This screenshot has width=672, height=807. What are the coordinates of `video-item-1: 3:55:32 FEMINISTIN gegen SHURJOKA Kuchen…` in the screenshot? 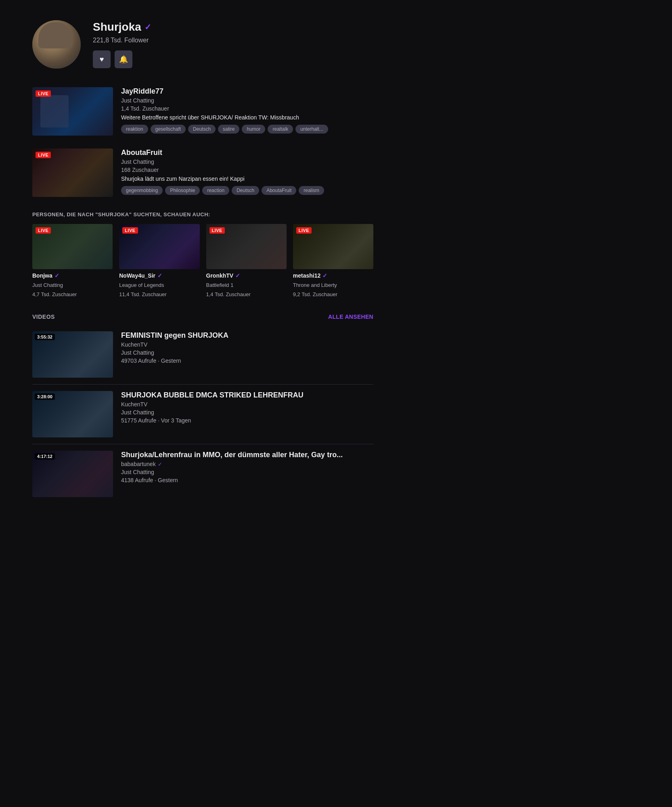 It's located at (203, 354).